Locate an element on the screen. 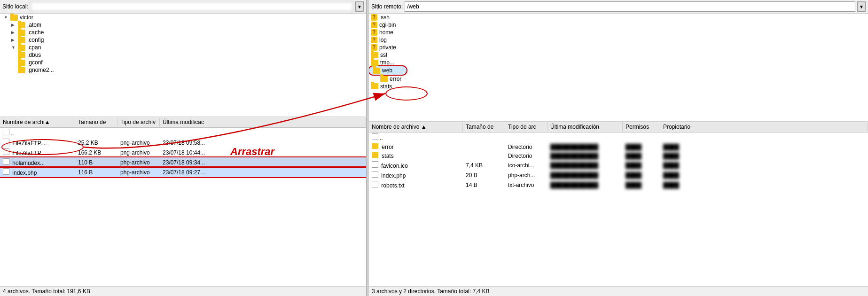  tree-label-home: home is located at coordinates (386, 32).